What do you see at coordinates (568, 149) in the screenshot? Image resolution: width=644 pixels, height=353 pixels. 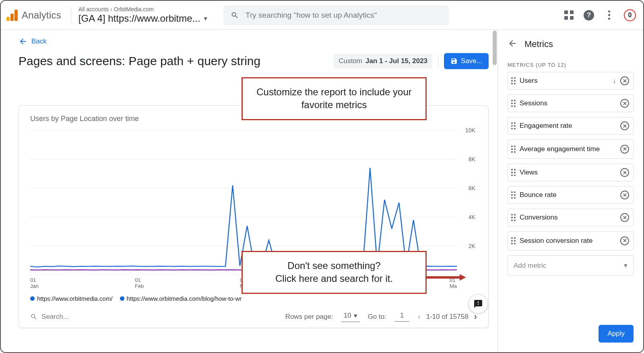 I see `metric-label: Average engagement time` at bounding box center [568, 149].